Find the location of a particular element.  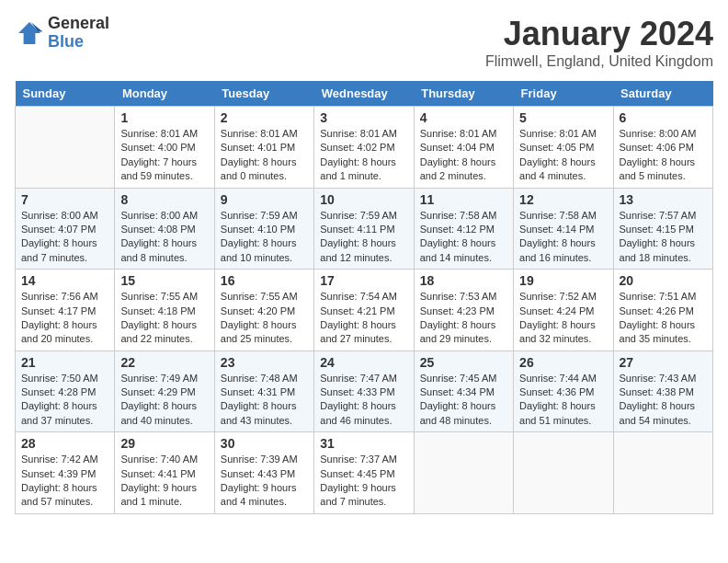

day-number: 12 is located at coordinates (563, 200).